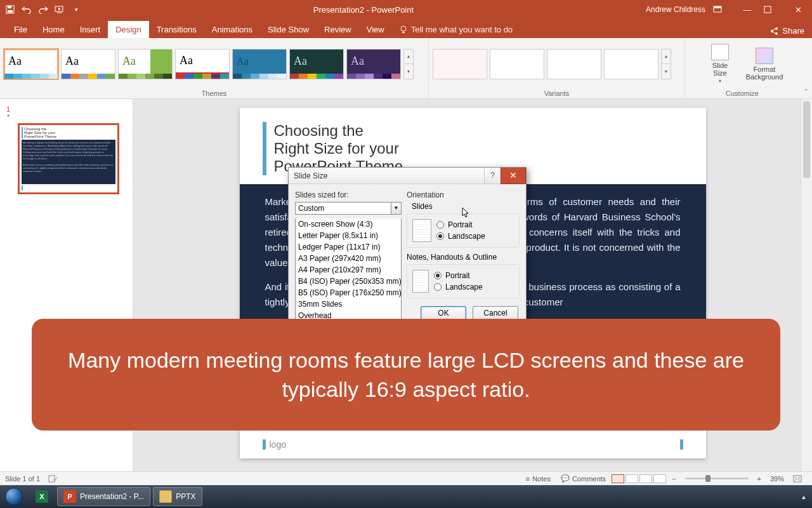 This screenshot has width=812, height=508. What do you see at coordinates (793, 30) in the screenshot?
I see `share-label: Share` at bounding box center [793, 30].